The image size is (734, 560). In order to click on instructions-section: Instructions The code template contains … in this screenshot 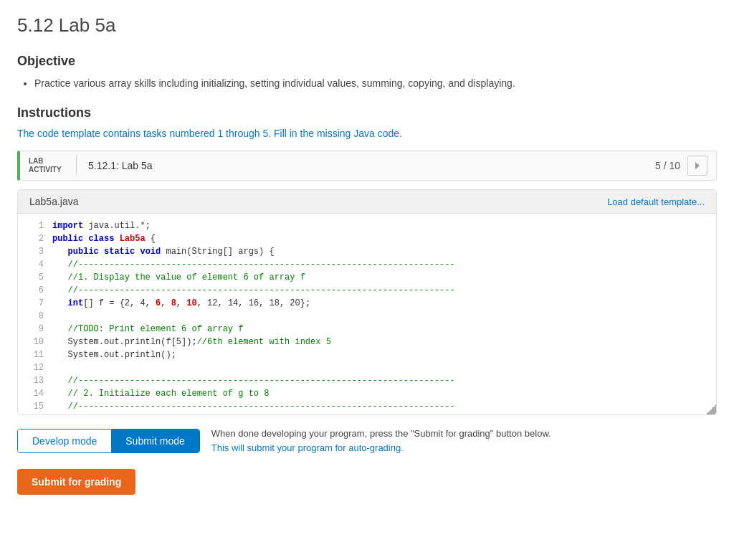, I will do `click(367, 122)`.